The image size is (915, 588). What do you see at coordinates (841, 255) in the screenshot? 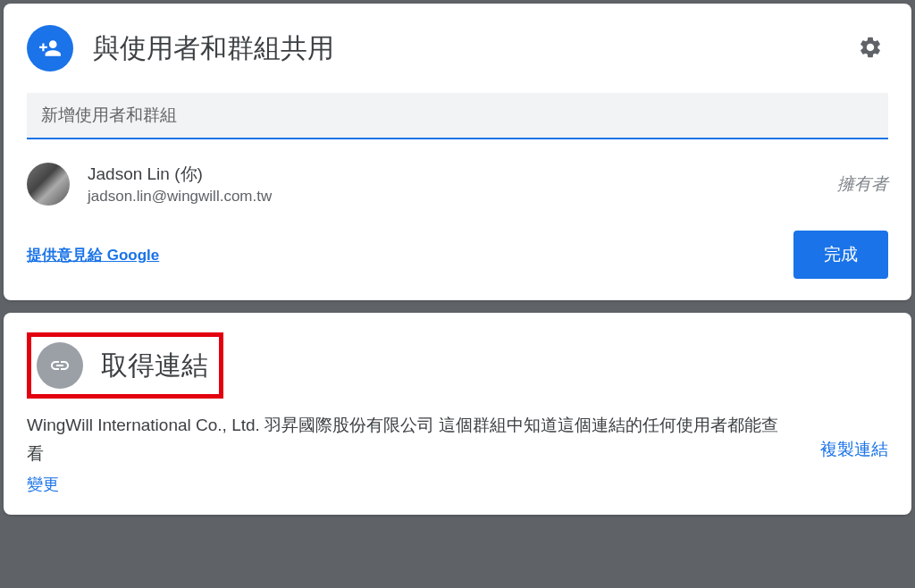
I see `done-button: 完成` at bounding box center [841, 255].